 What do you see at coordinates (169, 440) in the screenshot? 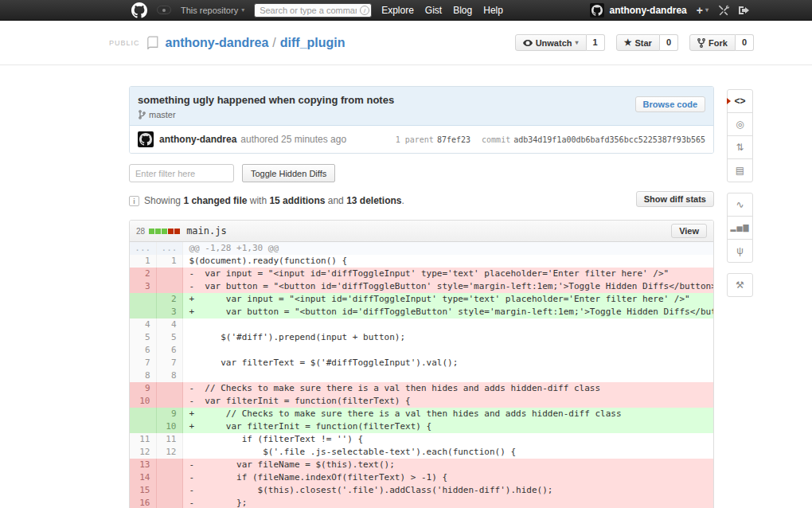
I see `new-line-number: 11` at bounding box center [169, 440].